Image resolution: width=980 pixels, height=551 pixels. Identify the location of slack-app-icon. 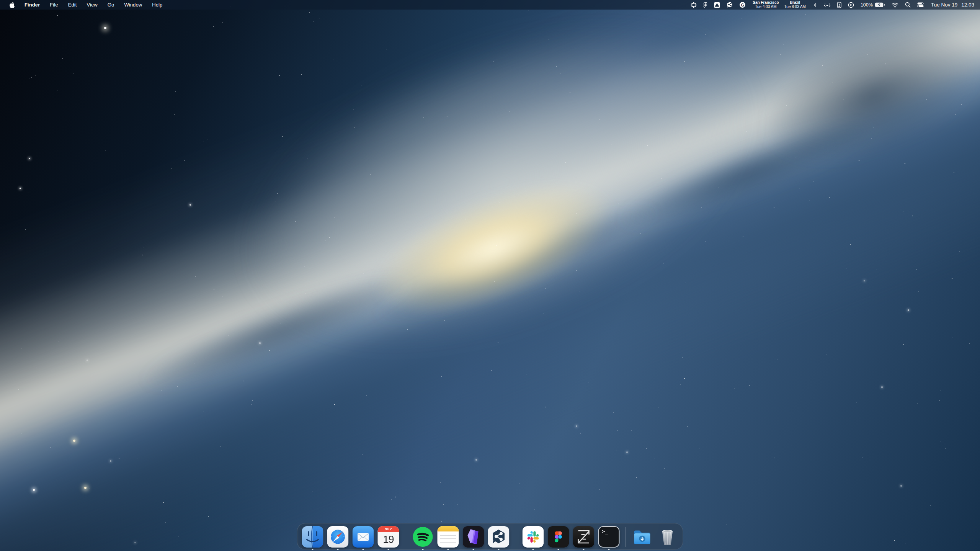
(533, 537).